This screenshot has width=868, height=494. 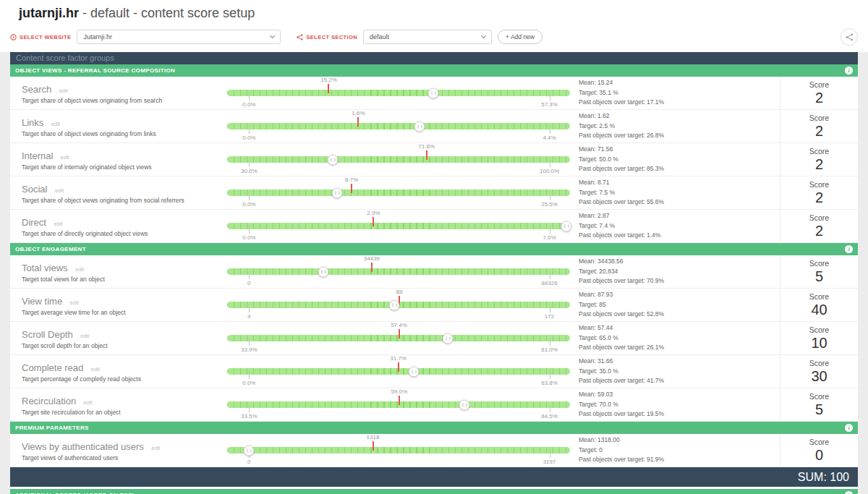 I want to click on mean-marker-label: 88, so click(x=399, y=292).